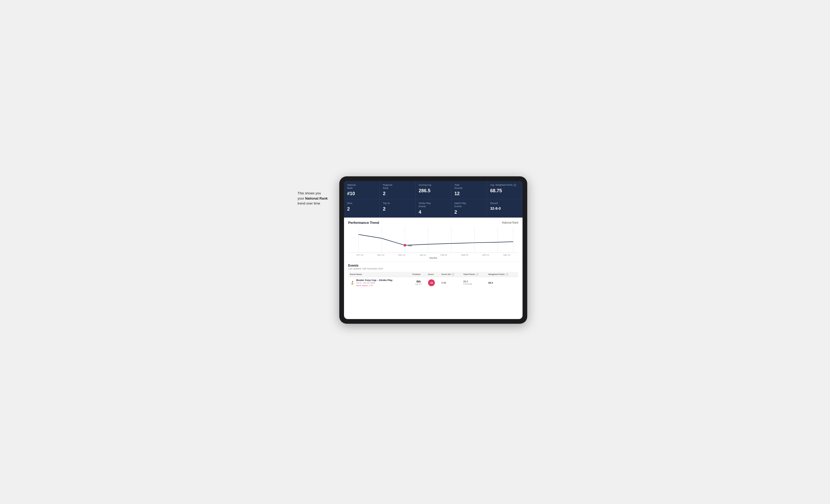  Describe the element at coordinates (410, 245) in the screenshot. I see `svg-text: #10` at that location.